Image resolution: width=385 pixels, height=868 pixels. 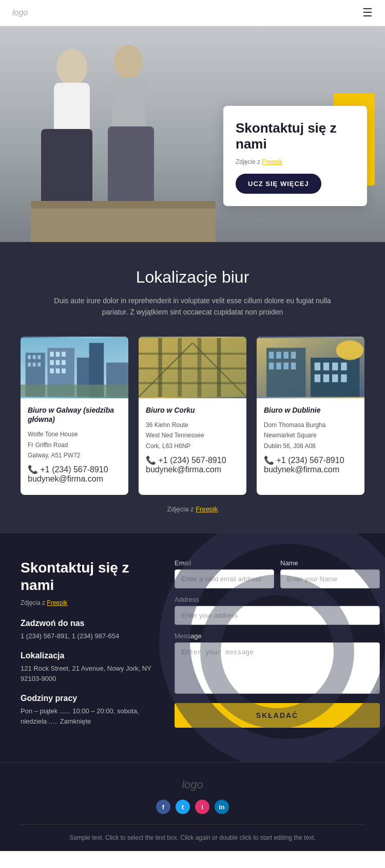 What do you see at coordinates (192, 785) in the screenshot?
I see `footer-logo: logo` at bounding box center [192, 785].